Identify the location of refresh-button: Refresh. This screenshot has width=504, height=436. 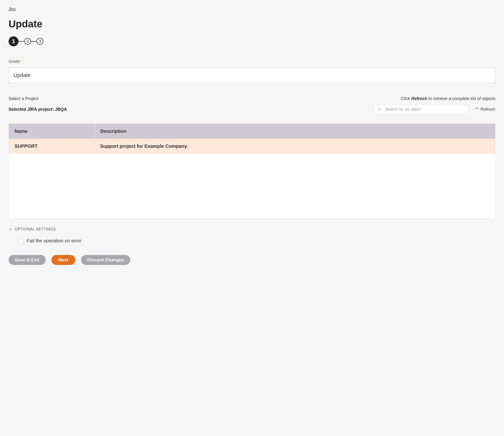
(485, 109).